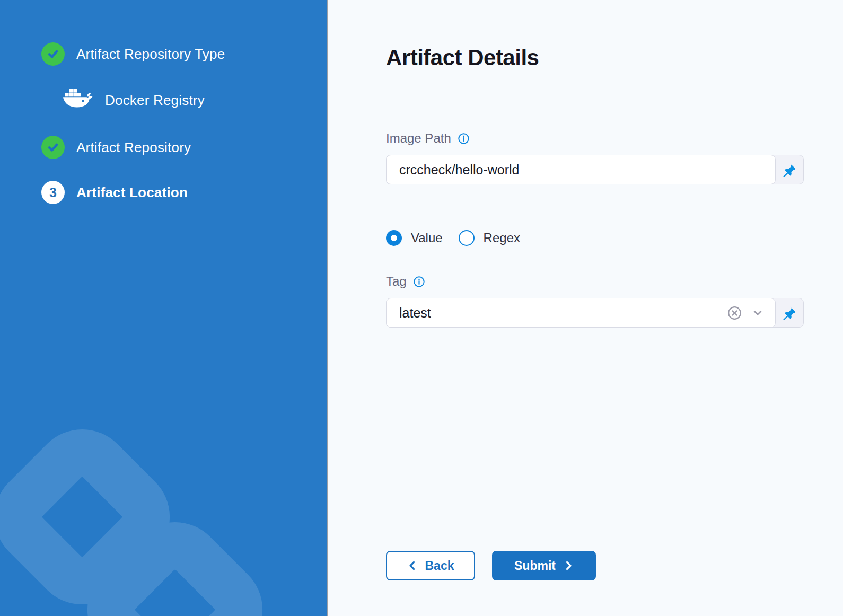  Describe the element at coordinates (185, 147) in the screenshot. I see `sidebar-step-artifact-repository: Artifact Repository` at that location.